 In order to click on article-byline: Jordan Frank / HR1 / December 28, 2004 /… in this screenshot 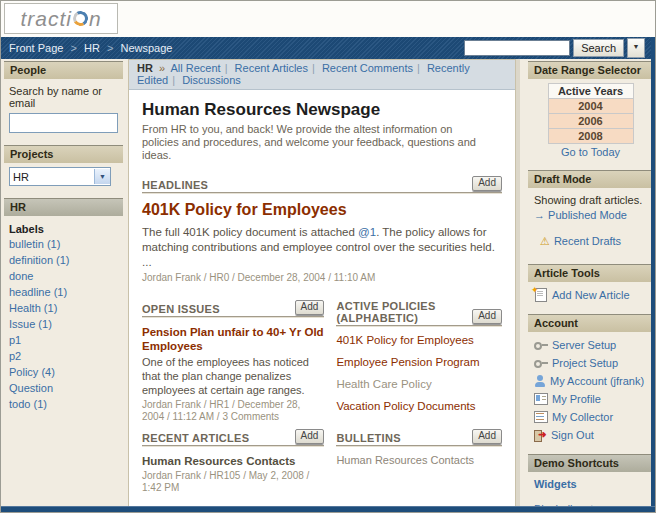, I will do `click(233, 411)`.